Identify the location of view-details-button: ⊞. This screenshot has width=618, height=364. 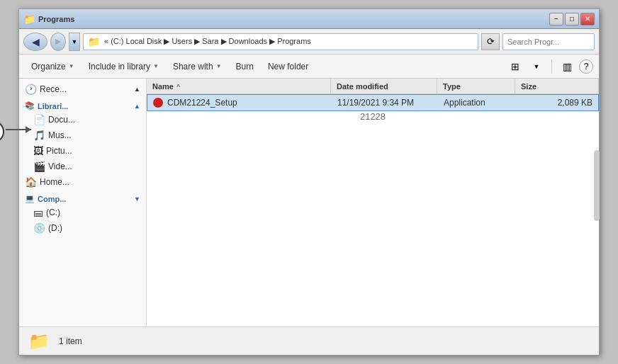
(515, 67).